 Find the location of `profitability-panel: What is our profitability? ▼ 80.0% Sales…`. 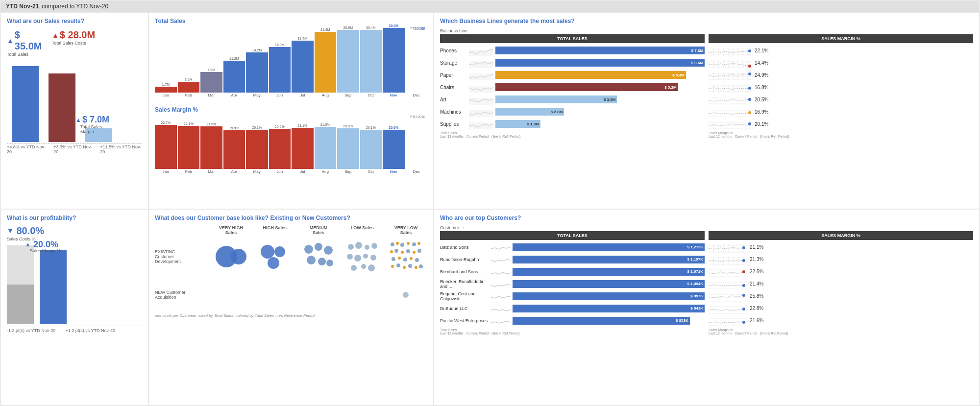

profitability-panel: What is our profitability? ▼ 80.0% Sales… is located at coordinates (74, 308).